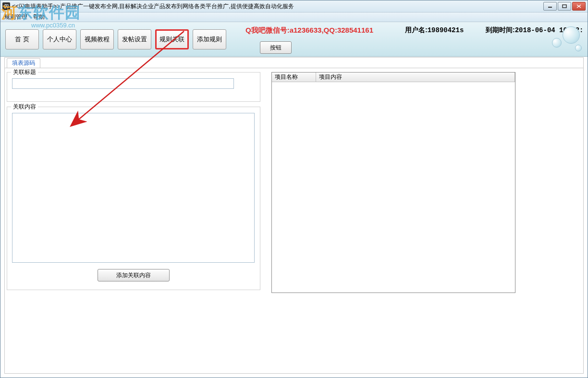  I want to click on video-tutorial-button: 视频教程, so click(97, 39).